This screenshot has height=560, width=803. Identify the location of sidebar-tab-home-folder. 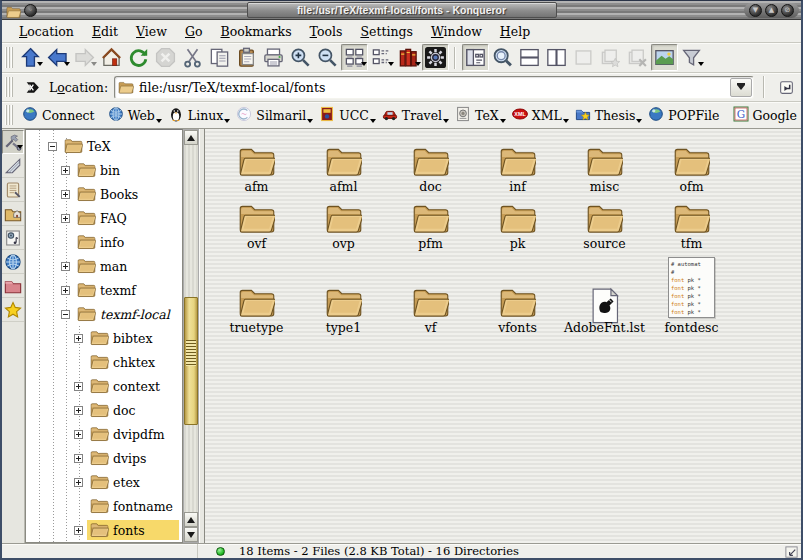
(13, 214).